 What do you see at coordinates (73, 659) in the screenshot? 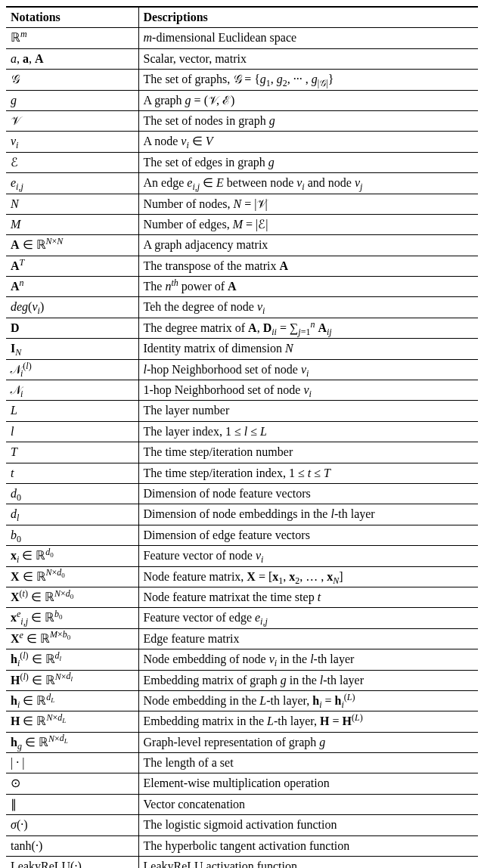
I see `notation-cell: hi(l) ∈ ℝdl` at bounding box center [73, 659].